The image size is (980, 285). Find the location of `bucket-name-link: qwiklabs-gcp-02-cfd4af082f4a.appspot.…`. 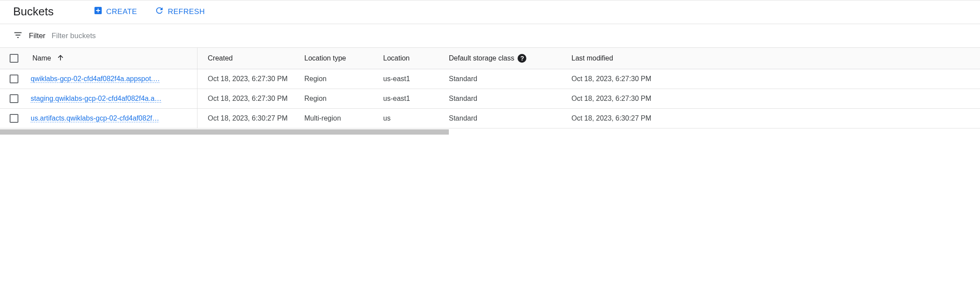

bucket-name-link: qwiklabs-gcp-02-cfd4af082f4a.appspot.… is located at coordinates (95, 79).